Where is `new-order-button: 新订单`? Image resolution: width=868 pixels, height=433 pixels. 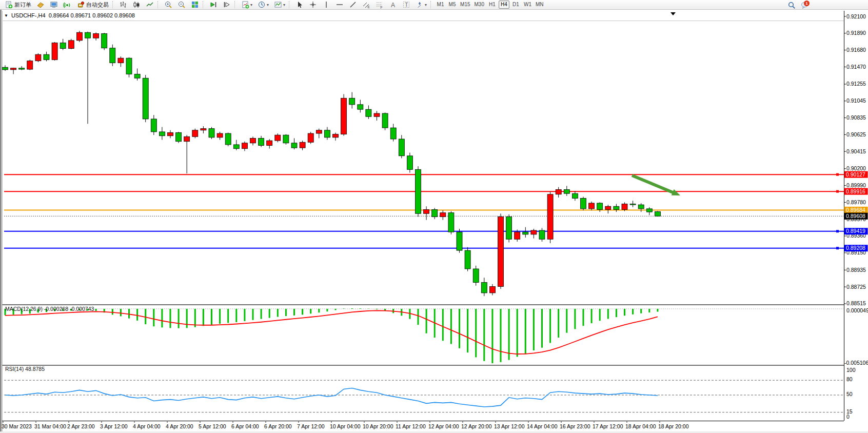 new-order-button: 新订单 is located at coordinates (18, 5).